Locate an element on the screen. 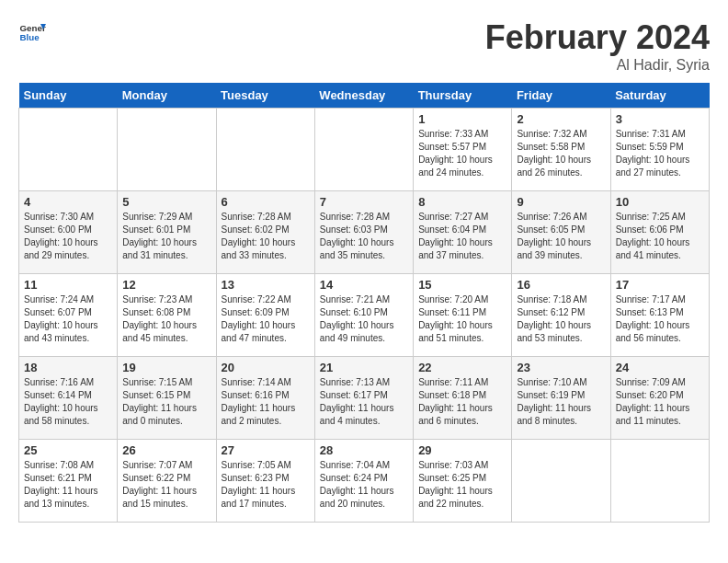 This screenshot has width=728, height=563. day-number: 20 is located at coordinates (266, 368).